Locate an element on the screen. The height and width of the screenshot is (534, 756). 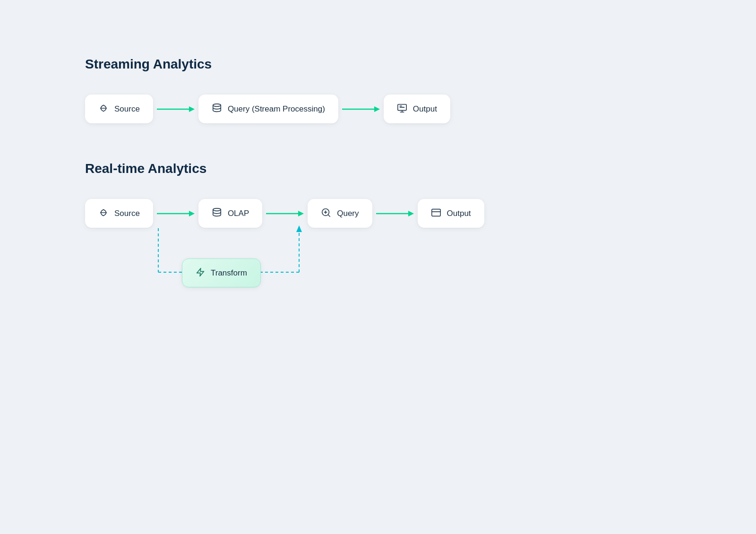
label-olap: OLAP is located at coordinates (238, 214).